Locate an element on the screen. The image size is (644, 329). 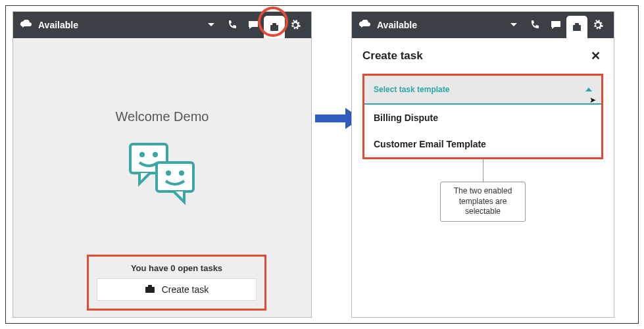
chat-bubbles-icon is located at coordinates (162, 174).